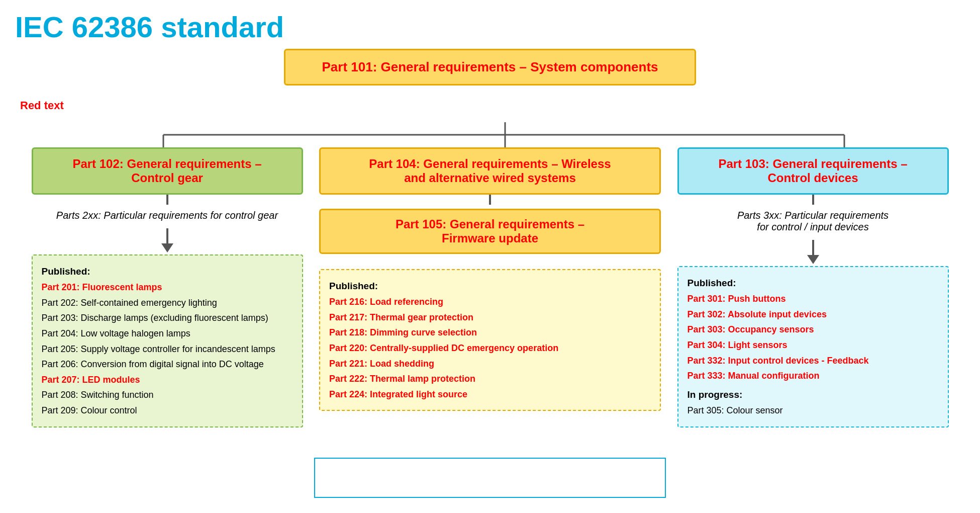 The image size is (980, 513). I want to click on pub-yellow-item-5: Part 221: Load shedding, so click(490, 364).